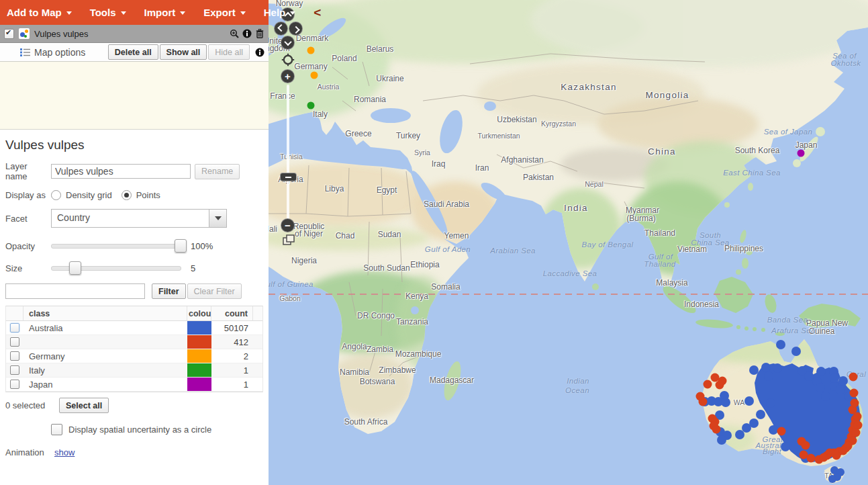 This screenshot has width=868, height=485. I want to click on opacity-label: Opacity, so click(28, 246).